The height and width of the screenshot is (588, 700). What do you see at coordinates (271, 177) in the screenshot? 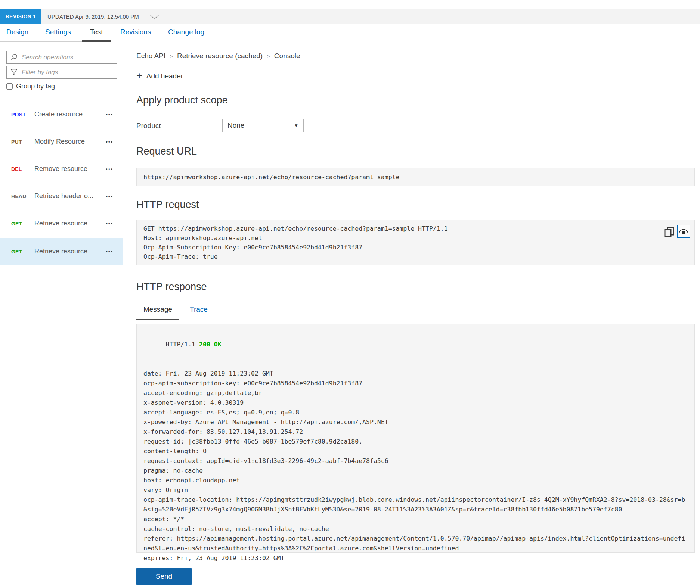
I see `request-url-value: https://apimworkshop.azure-api.net/echo/…` at bounding box center [271, 177].